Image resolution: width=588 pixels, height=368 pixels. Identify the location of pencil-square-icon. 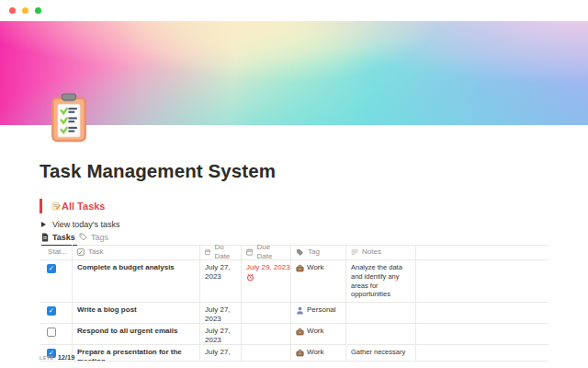
(81, 252).